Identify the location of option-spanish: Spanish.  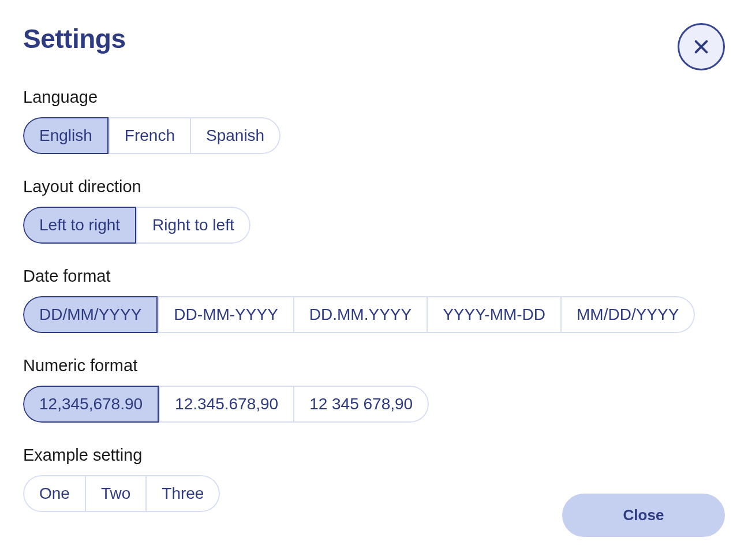
(235, 136).